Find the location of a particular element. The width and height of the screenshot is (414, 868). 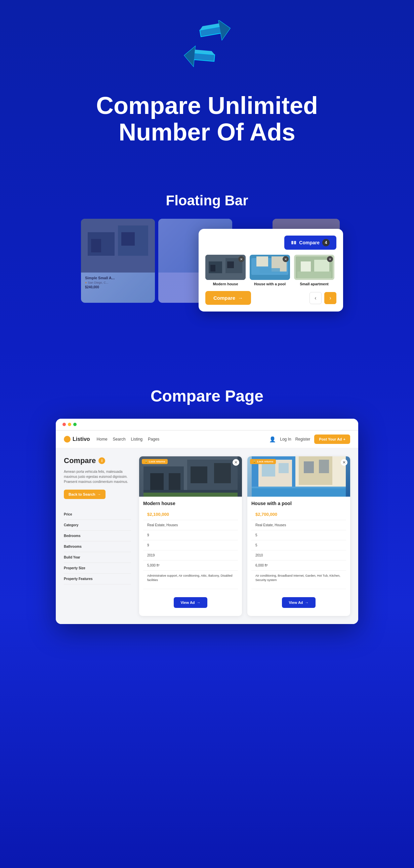

compare-info-icon: i is located at coordinates (102, 461).